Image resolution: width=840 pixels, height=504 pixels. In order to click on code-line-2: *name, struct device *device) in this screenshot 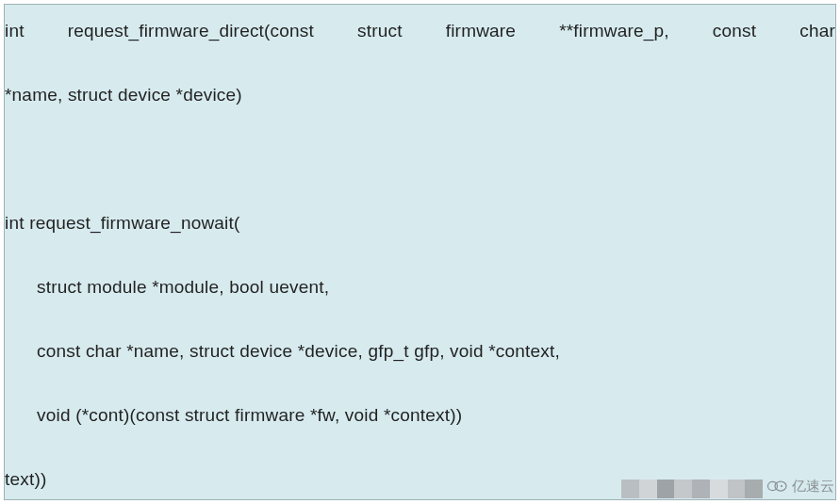, I will do `click(124, 96)`.